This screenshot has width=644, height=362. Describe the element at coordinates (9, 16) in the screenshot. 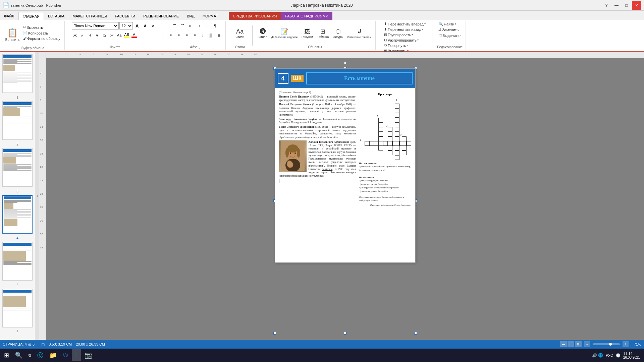

I see `tab-file: ФАЙЛ` at that location.